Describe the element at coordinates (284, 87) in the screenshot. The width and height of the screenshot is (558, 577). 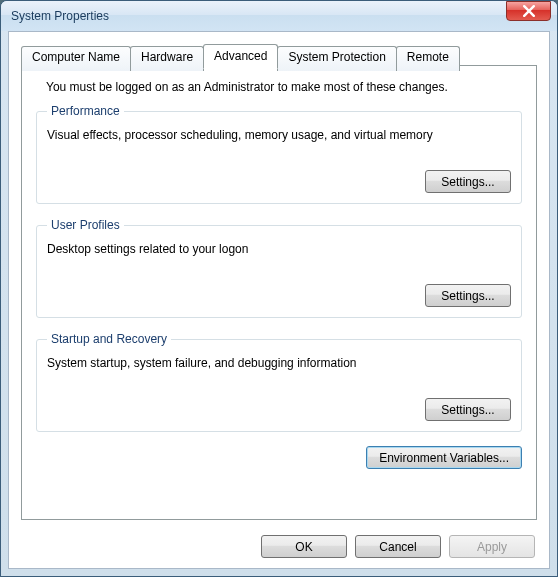
I see `intro-text: You must be logged on as an Administrato…` at that location.